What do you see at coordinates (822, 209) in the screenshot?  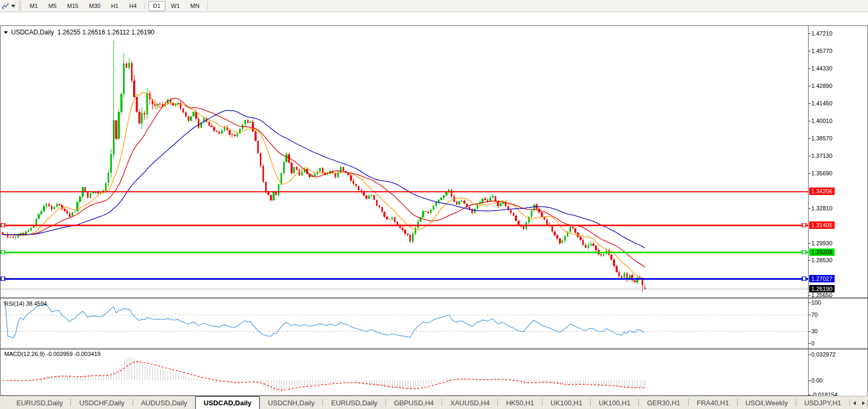 I see `price-tick-label: 1.32810` at bounding box center [822, 209].